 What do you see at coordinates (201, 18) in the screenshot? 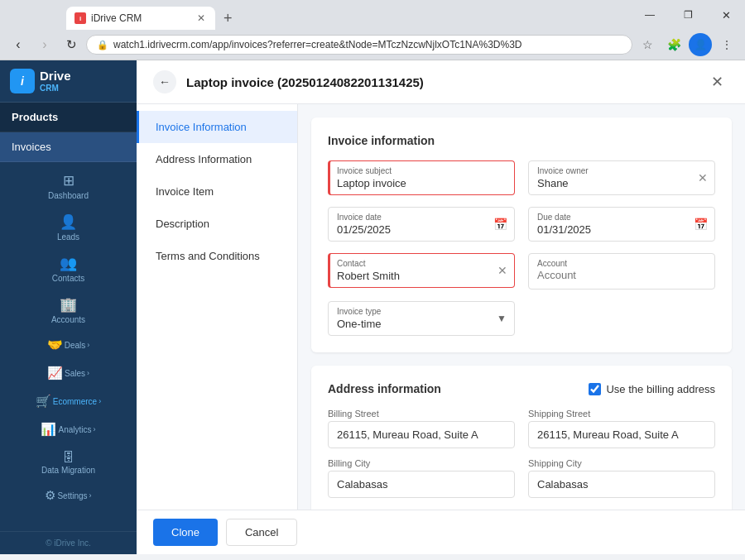
I see `tab-close-icon: ✕` at bounding box center [201, 18].